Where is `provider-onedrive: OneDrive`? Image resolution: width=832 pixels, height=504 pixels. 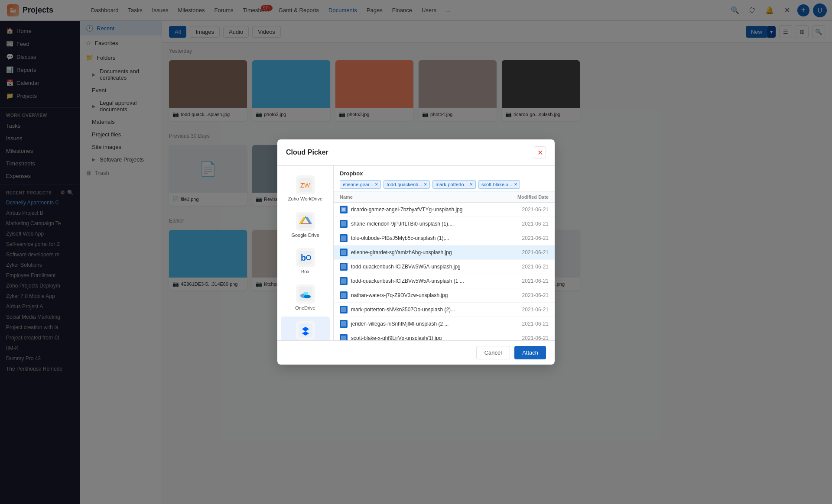
provider-onedrive: OneDrive is located at coordinates (305, 297).